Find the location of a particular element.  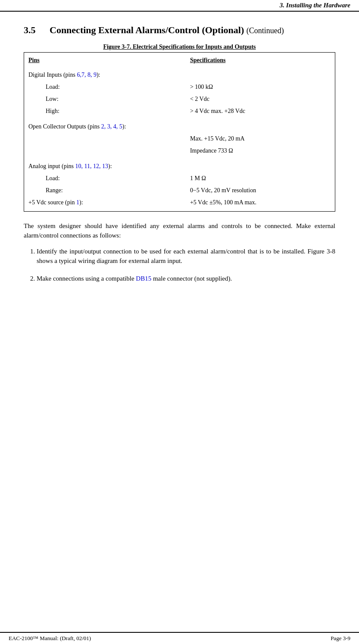

table-row-analog-load: Load: 1 M Ω is located at coordinates (180, 178).